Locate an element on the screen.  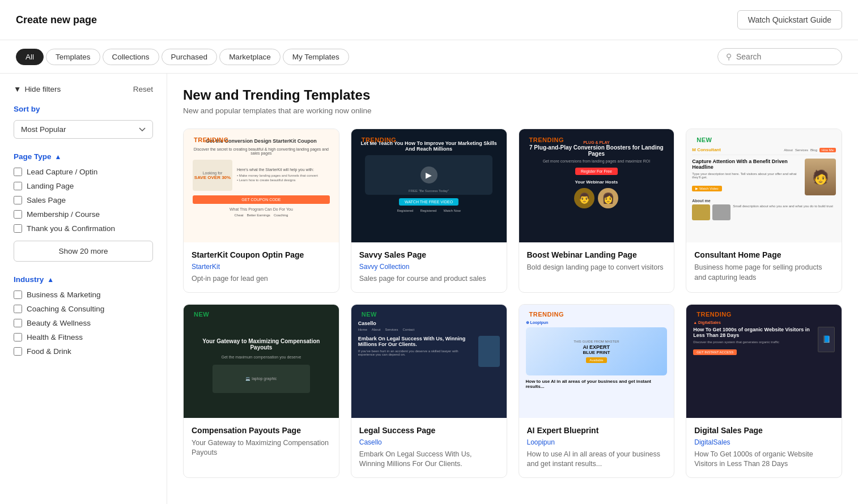
card-description: How to use AI in all areas of your busin… is located at coordinates (597, 460).